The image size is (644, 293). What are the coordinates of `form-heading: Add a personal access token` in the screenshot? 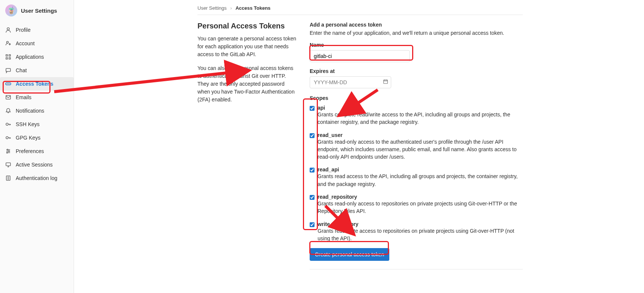 It's located at (416, 25).